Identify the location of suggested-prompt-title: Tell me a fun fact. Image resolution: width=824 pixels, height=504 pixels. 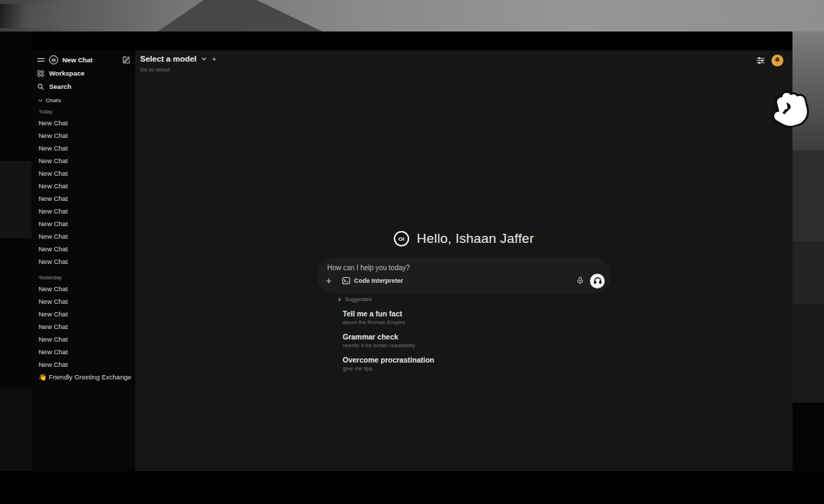
(438, 314).